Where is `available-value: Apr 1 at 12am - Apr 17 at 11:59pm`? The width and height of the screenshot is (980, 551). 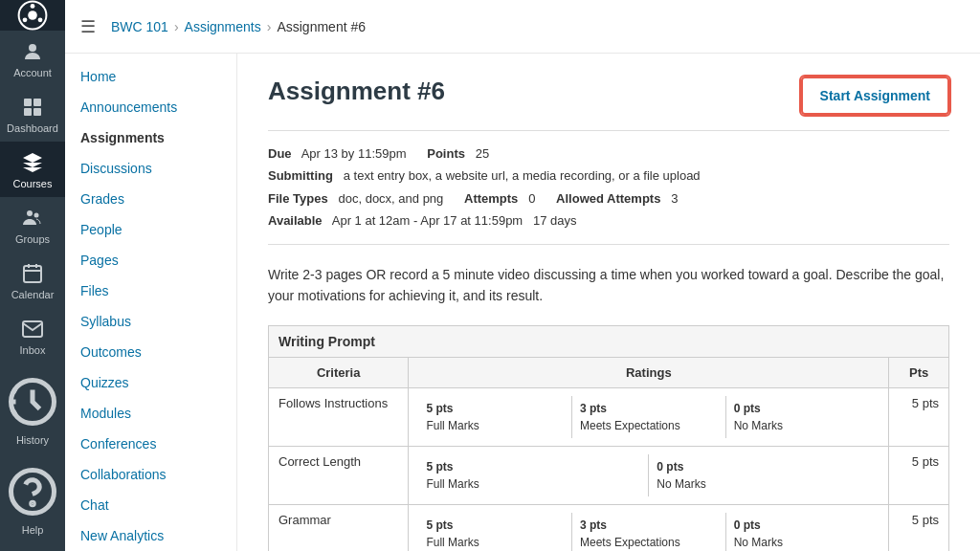 available-value: Apr 1 at 12am - Apr 17 at 11:59pm is located at coordinates (427, 220).